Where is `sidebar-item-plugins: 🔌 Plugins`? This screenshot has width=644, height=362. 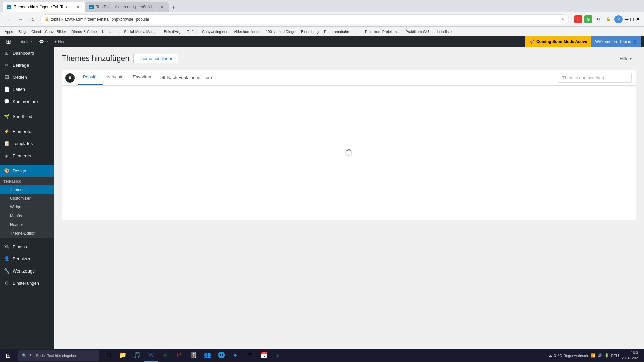
sidebar-item-plugins: 🔌 Plugins is located at coordinates (27, 247).